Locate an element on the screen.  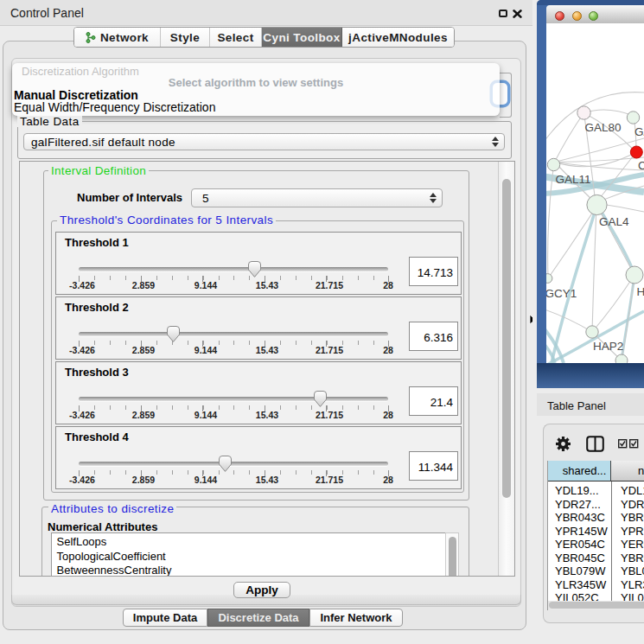
svg-text: C is located at coordinates (641, 166).